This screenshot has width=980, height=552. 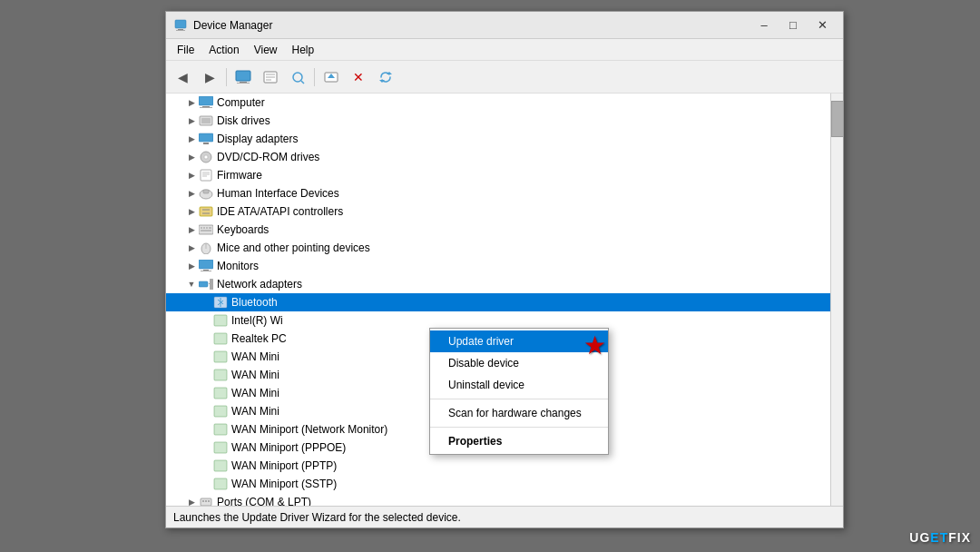 I want to click on toolbar: ◀ ▶ ✕, so click(x=505, y=77).